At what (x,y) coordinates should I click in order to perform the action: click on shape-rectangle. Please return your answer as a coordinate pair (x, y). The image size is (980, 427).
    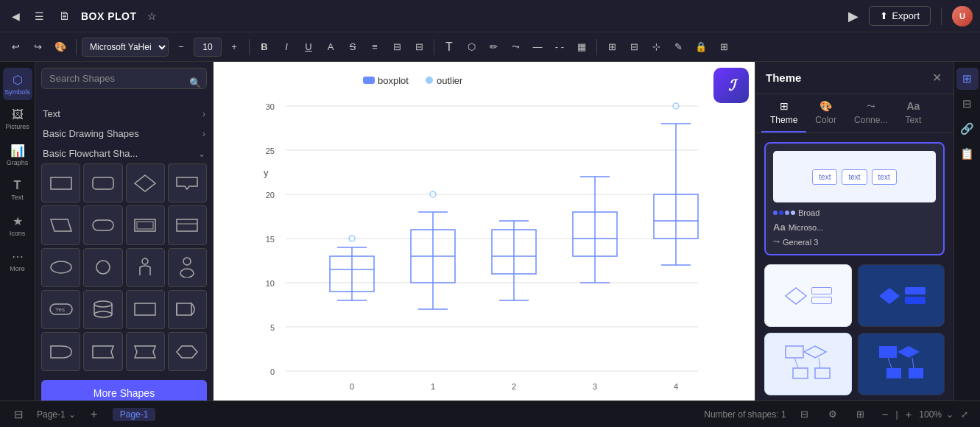
    Looking at the image, I should click on (60, 183).